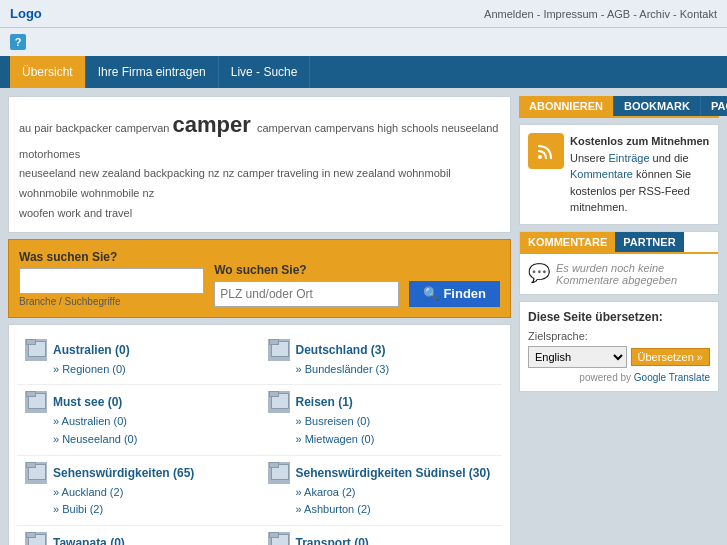 Image resolution: width=727 pixels, height=545 pixels. What do you see at coordinates (454, 294) in the screenshot?
I see `search-button: 🔍 Finden` at bounding box center [454, 294].